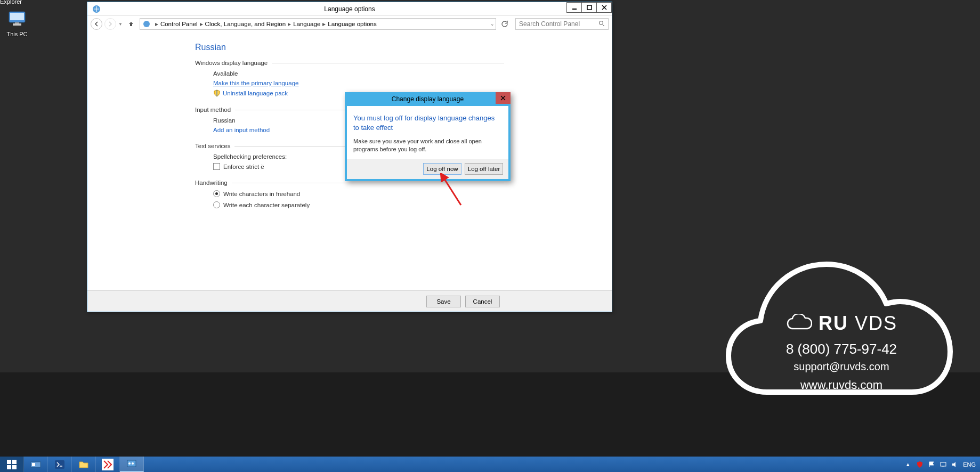 This screenshot has height=472, width=980. Describe the element at coordinates (969, 465) in the screenshot. I see `tray-language: ENG` at that location.